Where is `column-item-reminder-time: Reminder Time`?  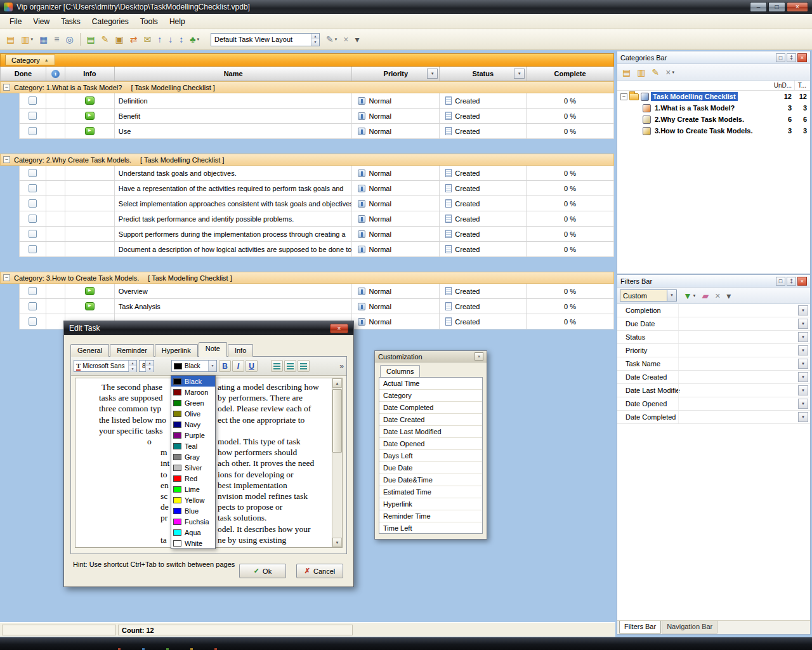
column-item-reminder-time: Reminder Time is located at coordinates (431, 517).